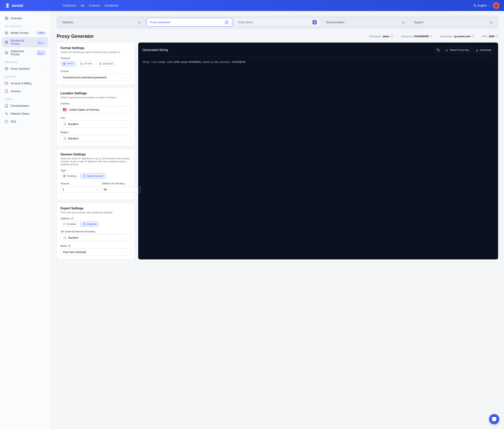 The height and width of the screenshot is (429, 504). I want to click on nav-mobile-proxies: Mobile Proxies PAYG, so click(25, 33).